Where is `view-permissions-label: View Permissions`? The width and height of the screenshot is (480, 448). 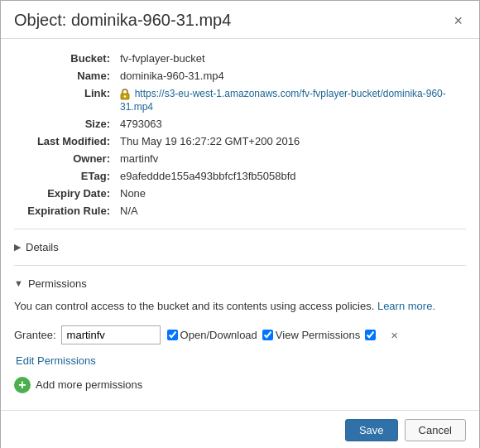
view-permissions-label: View Permissions is located at coordinates (318, 335).